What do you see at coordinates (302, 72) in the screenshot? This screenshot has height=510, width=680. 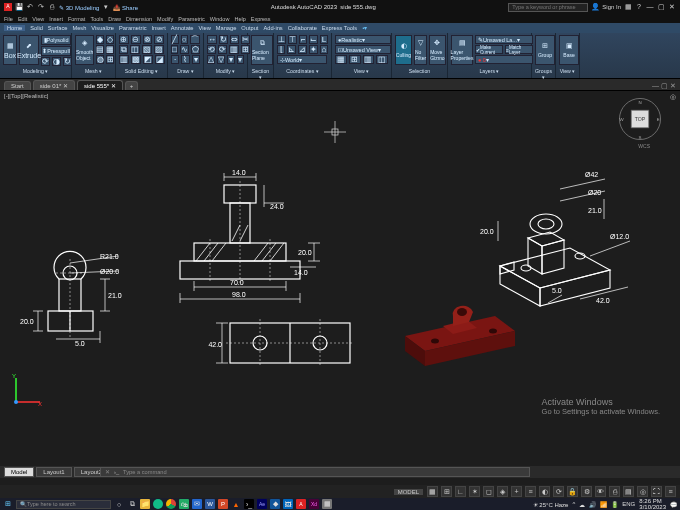 I see `panel-coord-label: Coordinates ▾` at bounding box center [302, 72].